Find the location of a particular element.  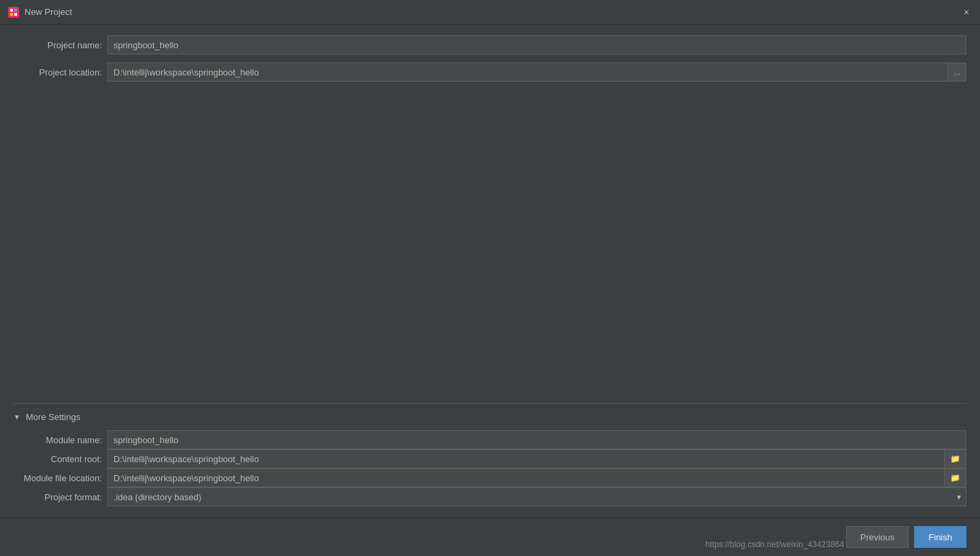

module-name-input is located at coordinates (537, 440).